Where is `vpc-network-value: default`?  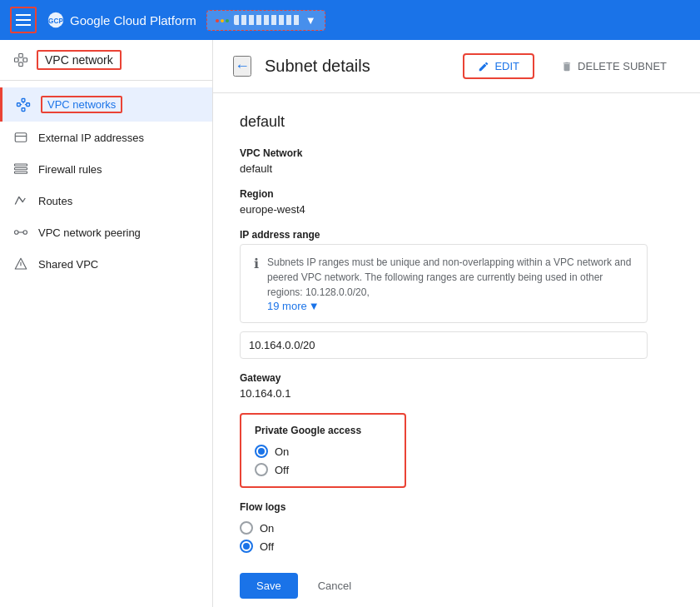 vpc-network-value: default is located at coordinates (456, 168).